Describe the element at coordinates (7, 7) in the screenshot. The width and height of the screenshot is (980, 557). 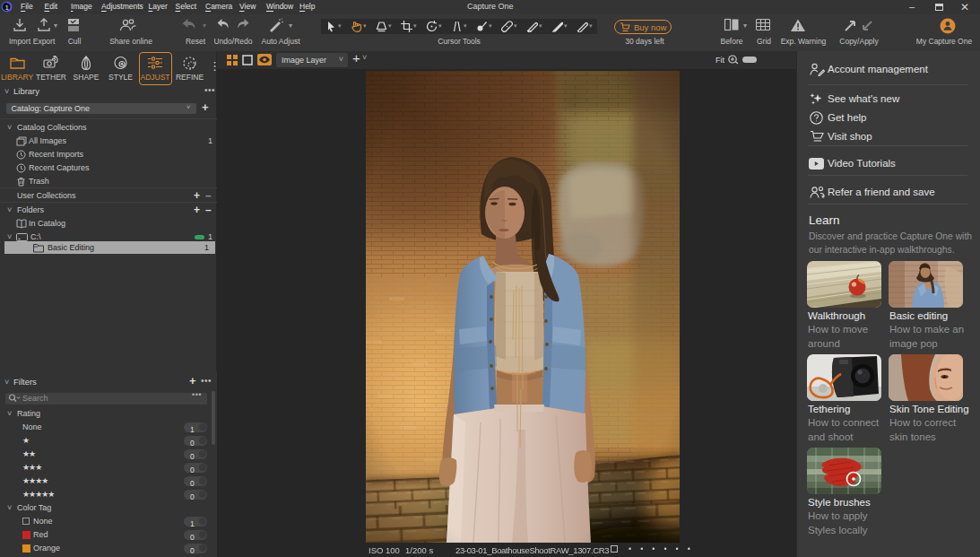
I see `svg-text: 1` at that location.